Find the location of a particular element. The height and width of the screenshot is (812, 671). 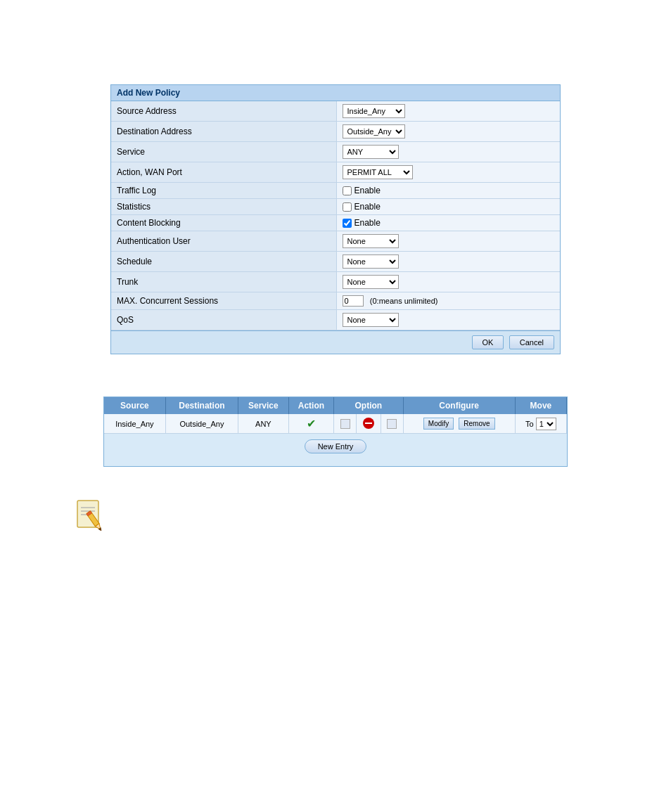

traffic-log-label: Traffic Log is located at coordinates (224, 191).